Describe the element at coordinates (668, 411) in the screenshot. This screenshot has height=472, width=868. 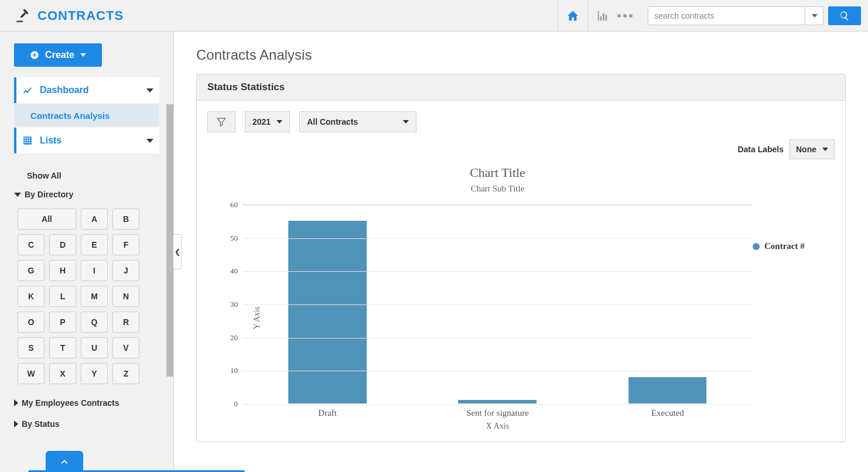
I see `x-tick: Executed` at that location.